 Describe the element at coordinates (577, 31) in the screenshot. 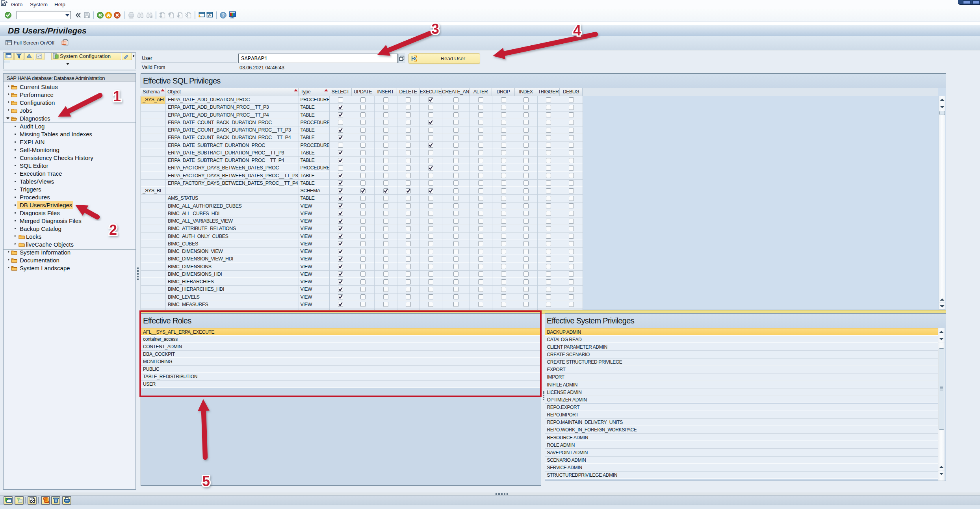

I see `svg-text: 4` at that location.